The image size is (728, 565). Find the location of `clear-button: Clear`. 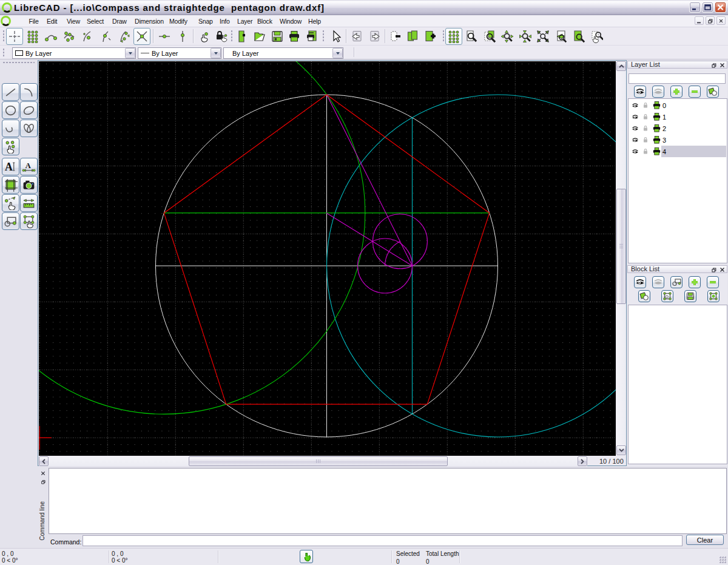

clear-button: Clear is located at coordinates (705, 540).